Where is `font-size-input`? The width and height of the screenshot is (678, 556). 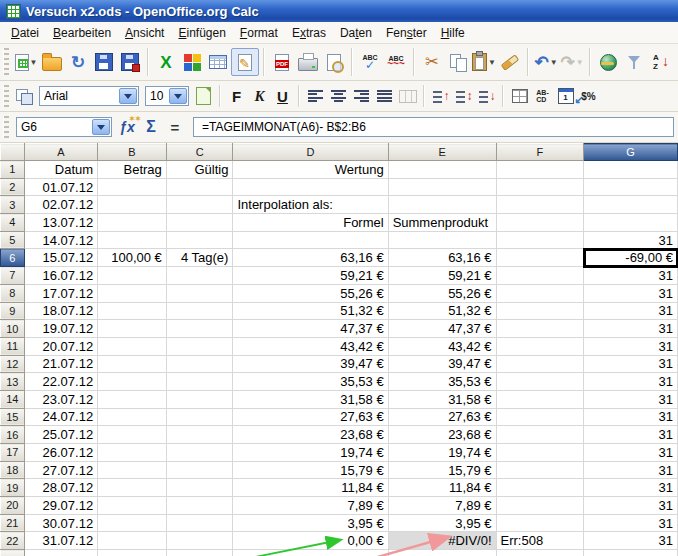 font-size-input is located at coordinates (157, 96).